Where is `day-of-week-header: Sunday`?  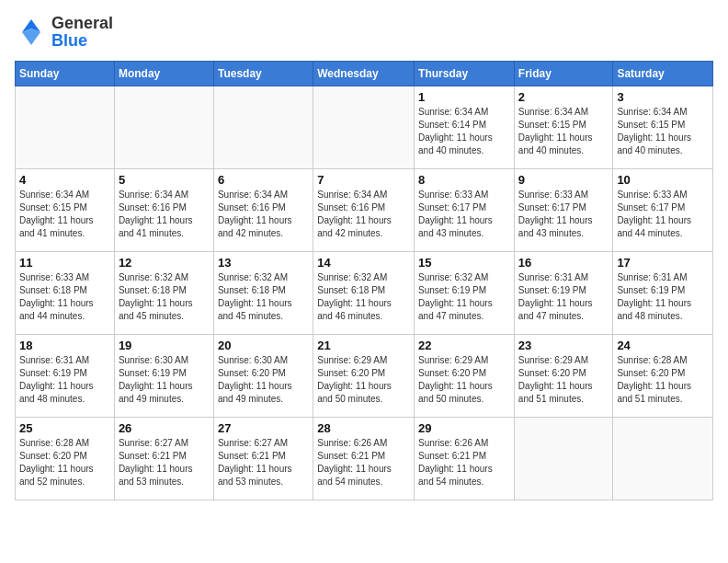
day-of-week-header: Sunday is located at coordinates (65, 74).